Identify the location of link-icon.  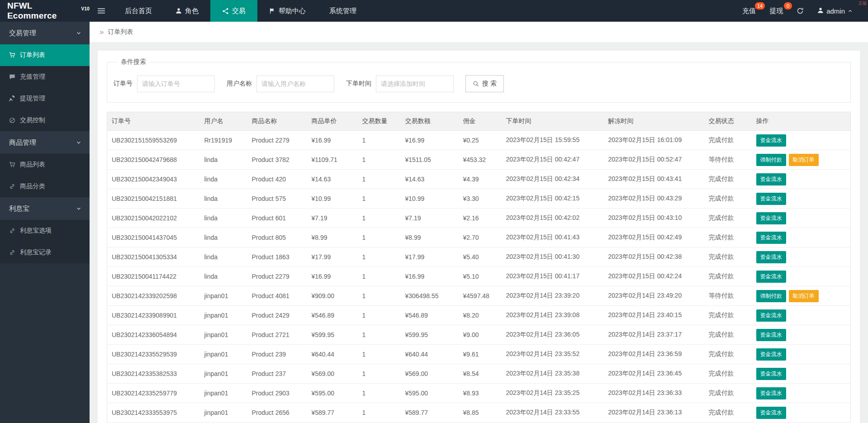
(12, 252).